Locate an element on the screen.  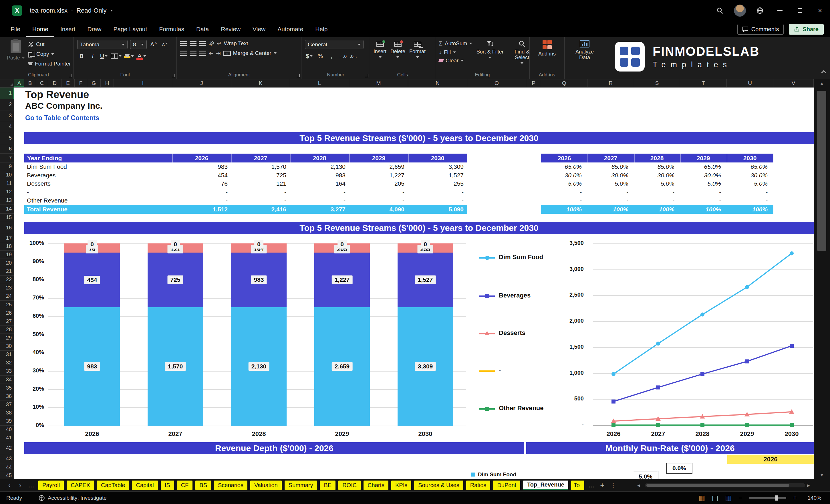
row-header-33: 33 is located at coordinates (7, 371).